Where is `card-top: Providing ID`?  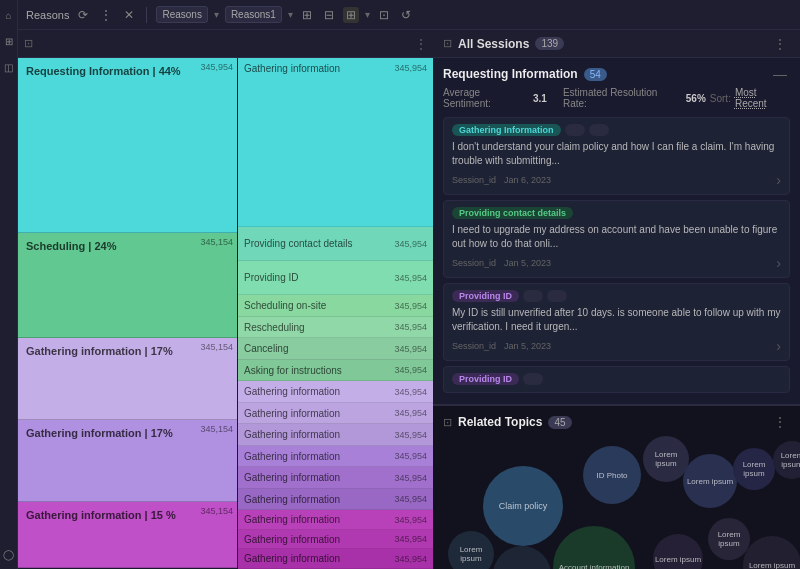
card-top: Providing ID is located at coordinates (616, 379).